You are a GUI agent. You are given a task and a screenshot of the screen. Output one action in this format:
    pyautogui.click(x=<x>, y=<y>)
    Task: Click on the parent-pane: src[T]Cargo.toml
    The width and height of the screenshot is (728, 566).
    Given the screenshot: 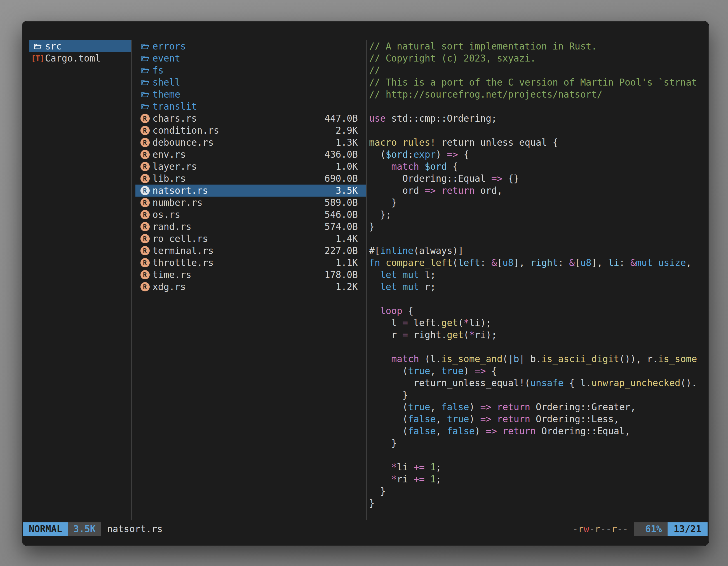 What is the action you would take?
    pyautogui.click(x=80, y=280)
    